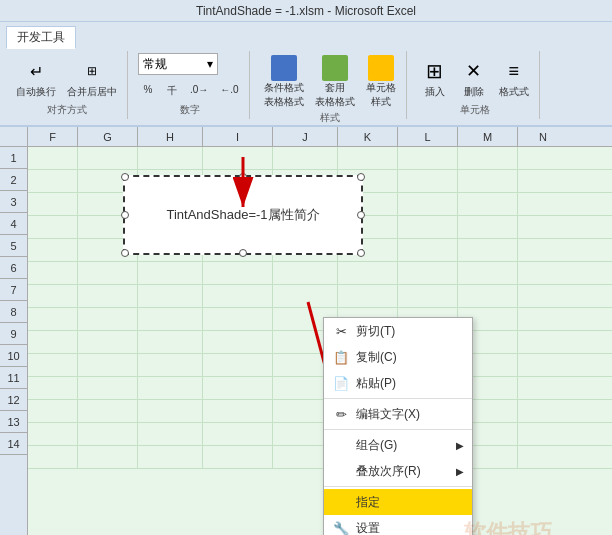  I want to click on conditional-format-button: 条件格式表格格式, so click(284, 82).